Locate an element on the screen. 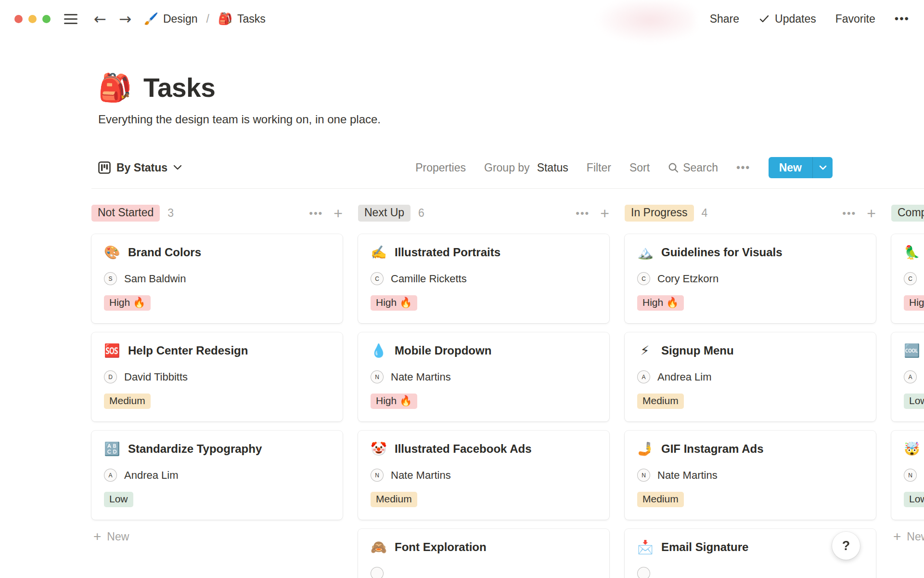 The image size is (924, 578). window-titlebar: ← → 🖌️ Design / 🎒 Tasks Share Updates Fa… is located at coordinates (462, 19).